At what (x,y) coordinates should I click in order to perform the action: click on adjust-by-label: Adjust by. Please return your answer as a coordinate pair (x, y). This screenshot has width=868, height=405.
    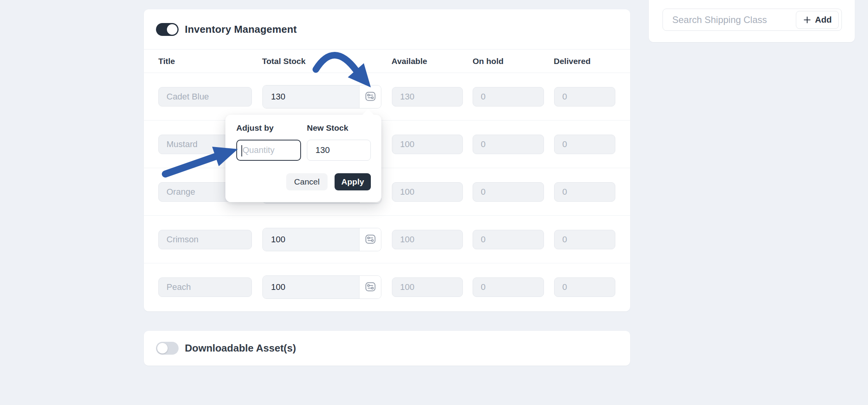
    Looking at the image, I should click on (255, 128).